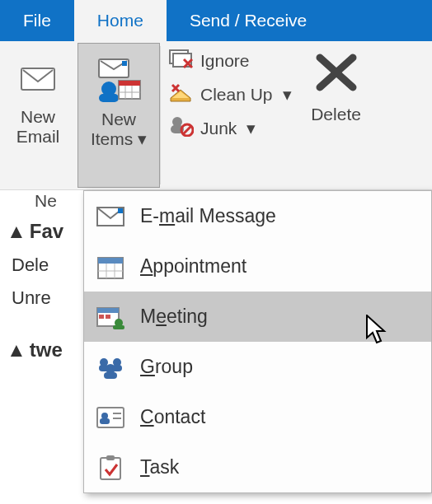 The width and height of the screenshot is (432, 504). Describe the element at coordinates (120, 21) in the screenshot. I see `tab-home: Home` at that location.